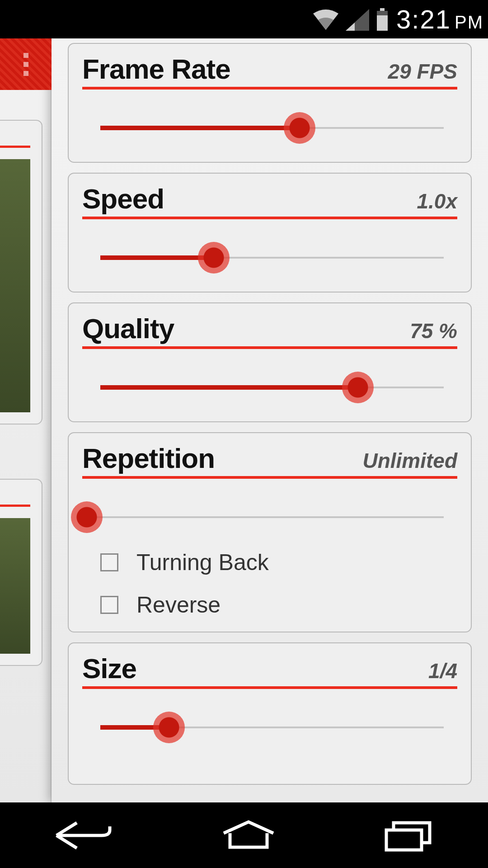 This screenshot has width=488, height=868. I want to click on repetition-slider, so click(265, 517).